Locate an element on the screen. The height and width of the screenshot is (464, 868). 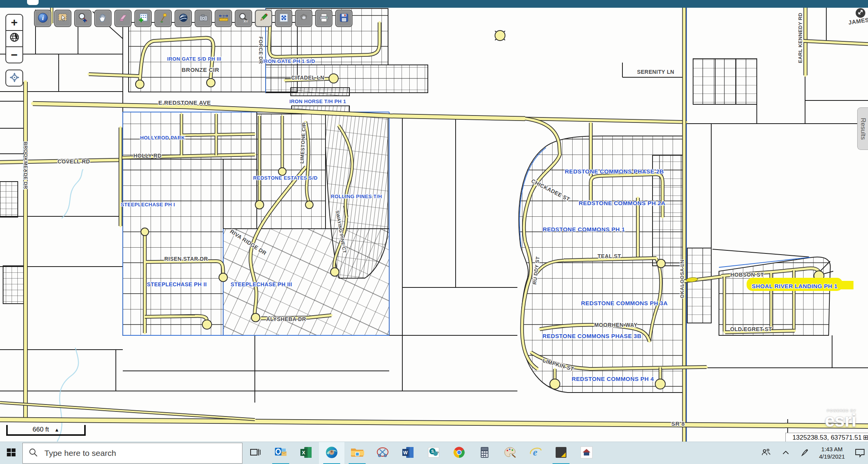
map-label-shoal-river-landing-ph-1: SHOAL RIVER LANDING PH 1 is located at coordinates (795, 286).